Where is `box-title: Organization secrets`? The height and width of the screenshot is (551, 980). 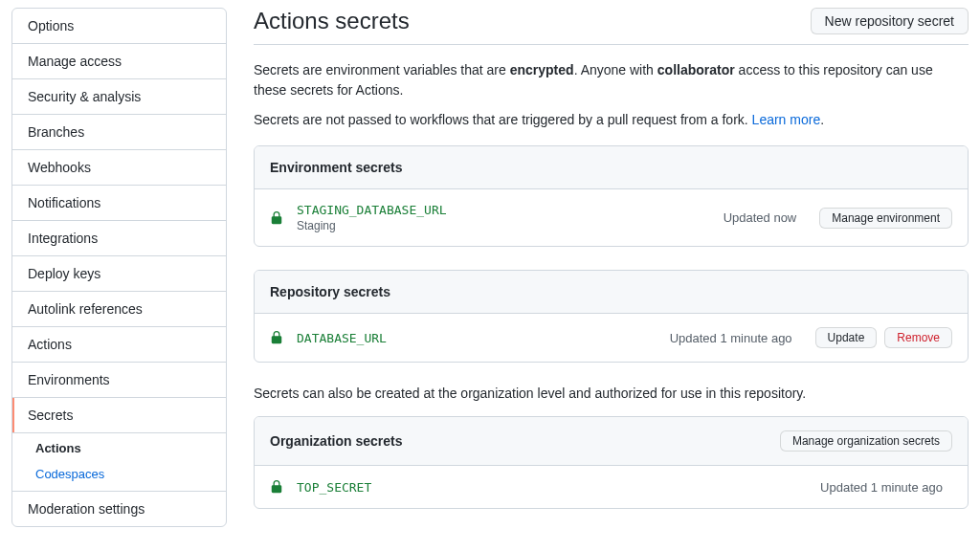 box-title: Organization secrets is located at coordinates (337, 441).